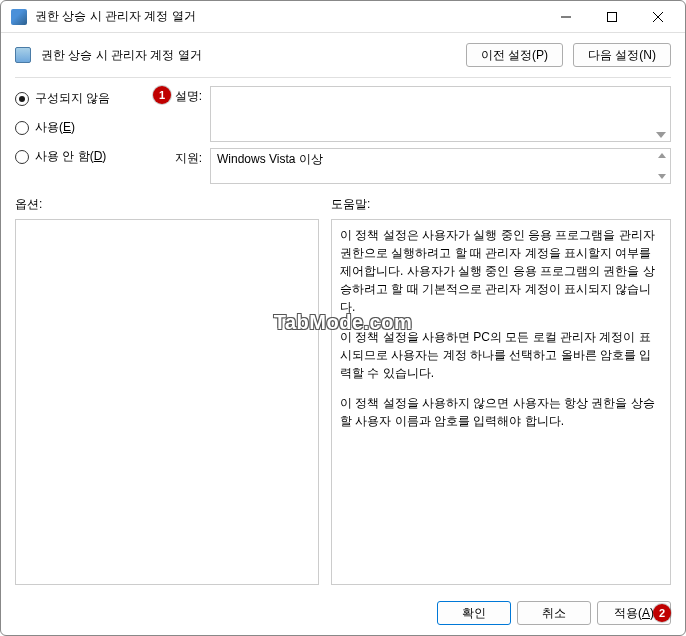 Image resolution: width=686 pixels, height=636 pixels. Describe the element at coordinates (566, 17) in the screenshot. I see `minimize-icon` at that location.